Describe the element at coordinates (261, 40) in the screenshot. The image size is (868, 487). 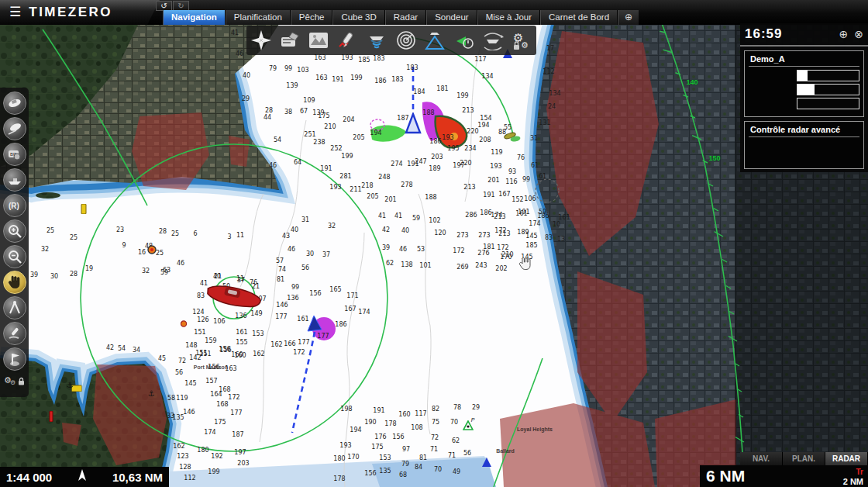
I see `compass-rose-icon` at that location.